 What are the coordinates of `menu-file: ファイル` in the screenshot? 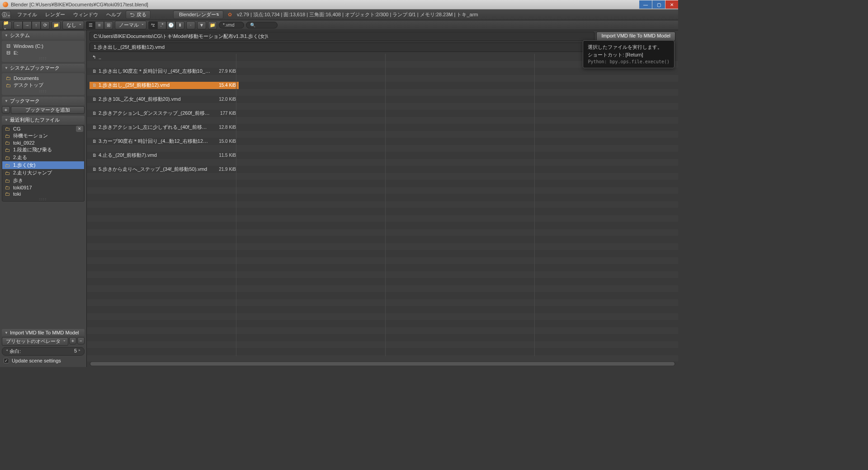 It's located at (27, 14).